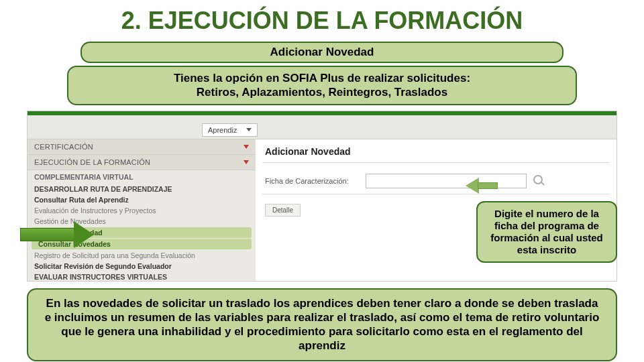 The image size is (644, 362). I want to click on role-select: Aprendiz, so click(229, 130).